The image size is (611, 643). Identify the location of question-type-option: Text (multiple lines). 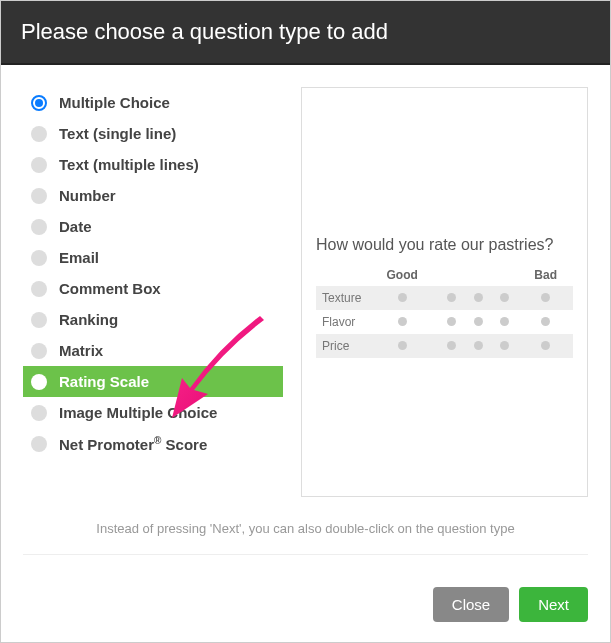
(153, 164).